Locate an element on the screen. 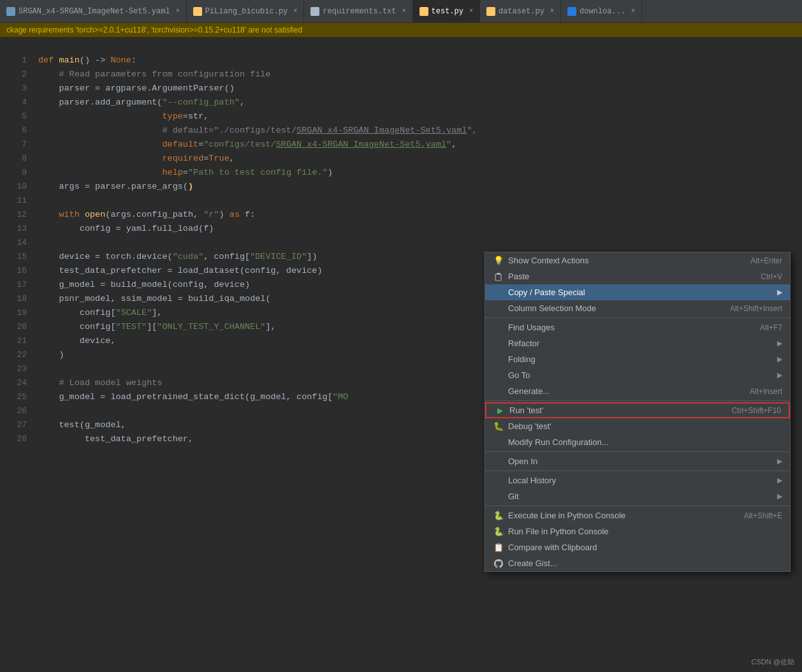  python-icon-run-file: 🐍 is located at coordinates (499, 532).